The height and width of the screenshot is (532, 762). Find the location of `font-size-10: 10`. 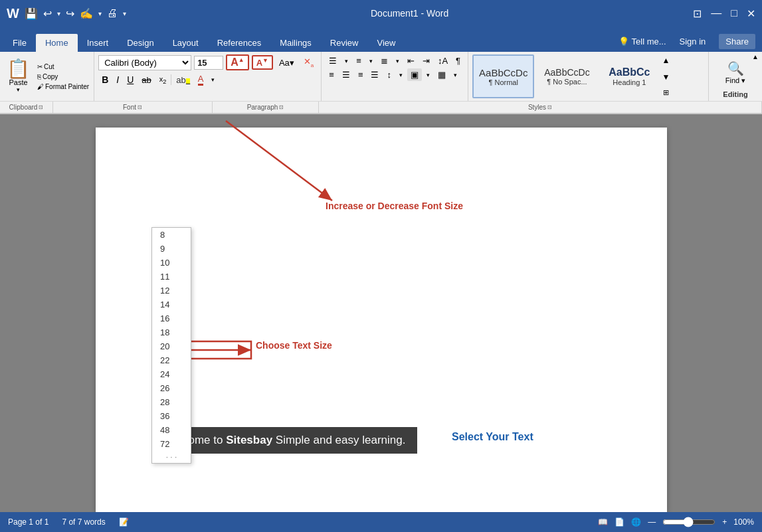

font-size-10: 10 is located at coordinates (171, 263).